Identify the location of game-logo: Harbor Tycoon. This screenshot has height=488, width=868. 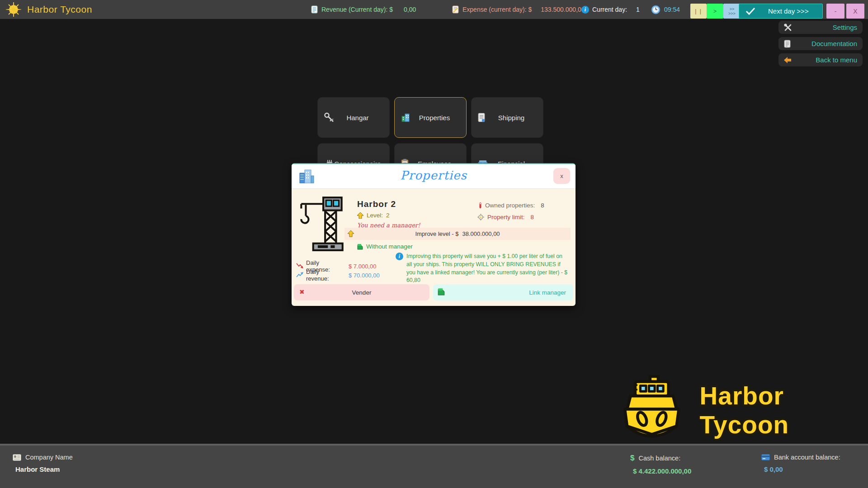
(744, 410).